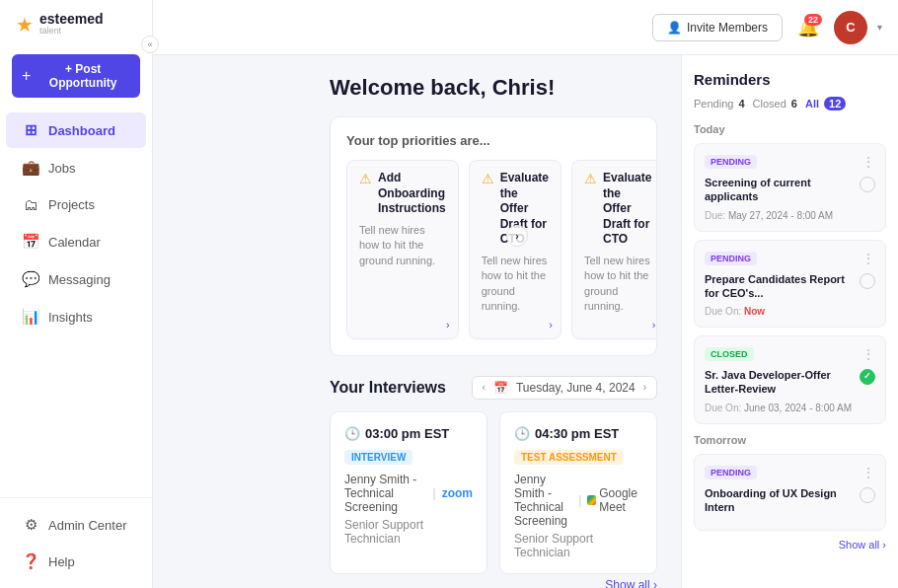 This screenshot has height=588, width=898. What do you see at coordinates (714, 215) in the screenshot?
I see `due-label-1: Due:` at bounding box center [714, 215].